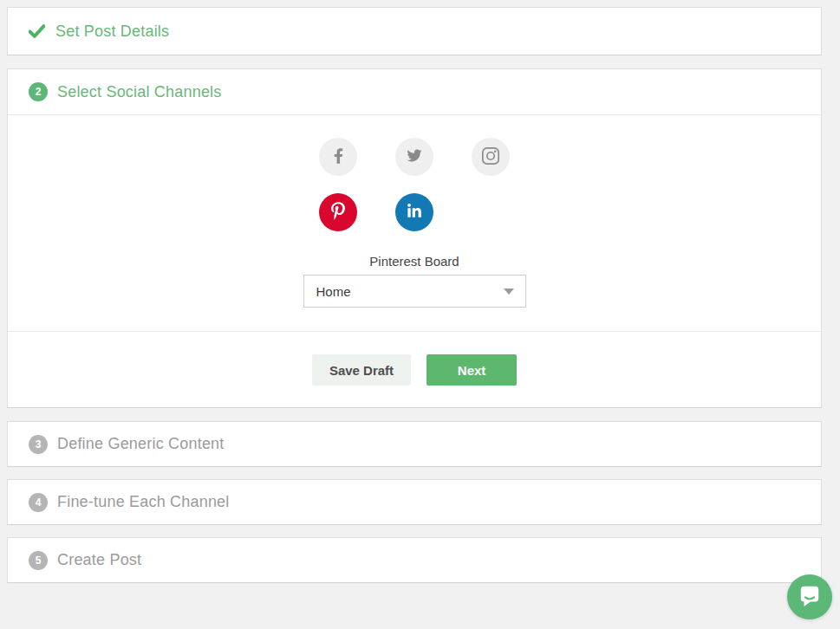  Describe the element at coordinates (99, 560) in the screenshot. I see `step-title-create-post: Create Post` at that location.